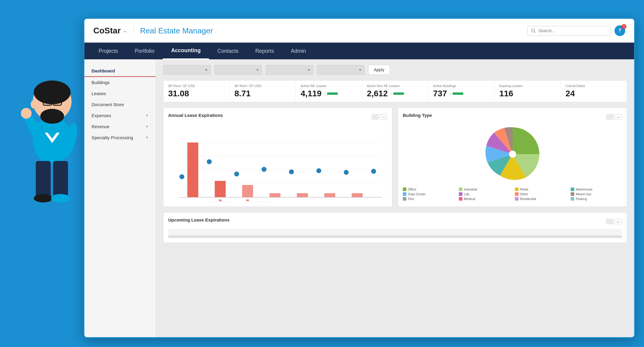 The height and width of the screenshot is (347, 644). I want to click on stat-active-non-re-leases: Active Non RE Leases 2,612 ↑, so click(395, 91).